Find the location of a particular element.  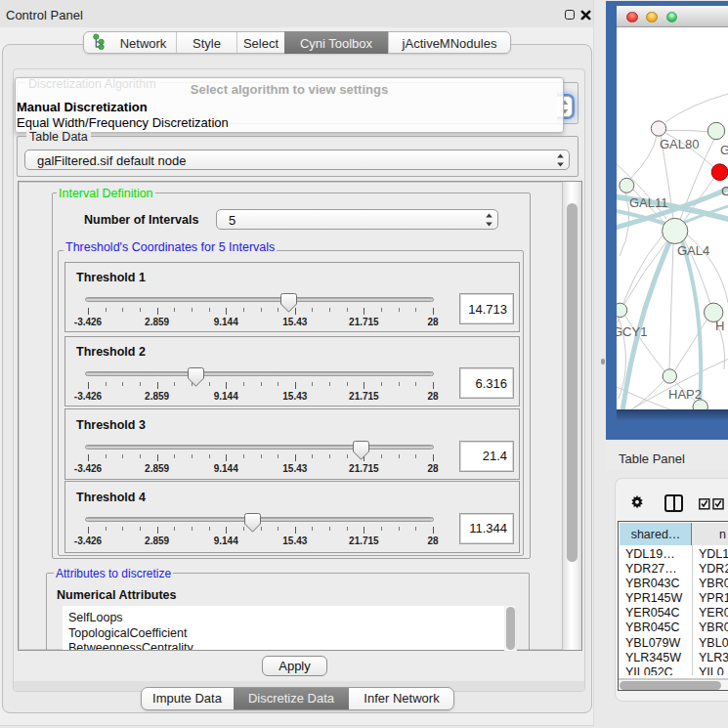

svg-text: H is located at coordinates (719, 326).